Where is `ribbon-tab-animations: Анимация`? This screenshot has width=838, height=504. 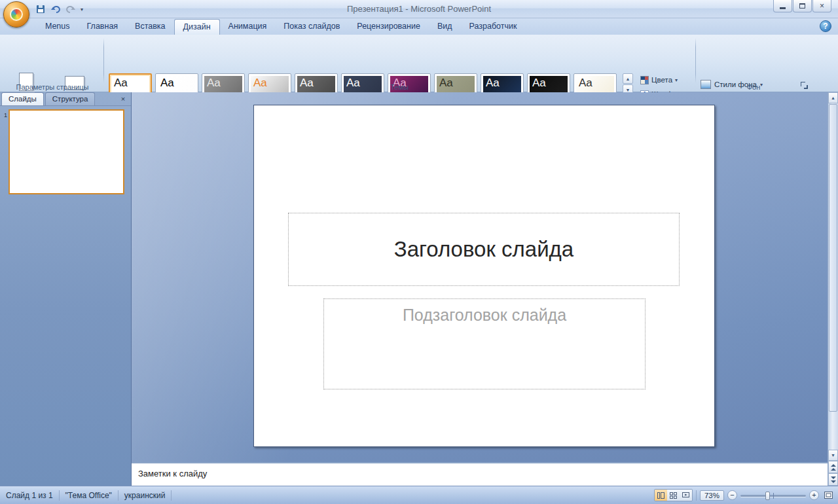
ribbon-tab-animations: Анимация is located at coordinates (247, 26).